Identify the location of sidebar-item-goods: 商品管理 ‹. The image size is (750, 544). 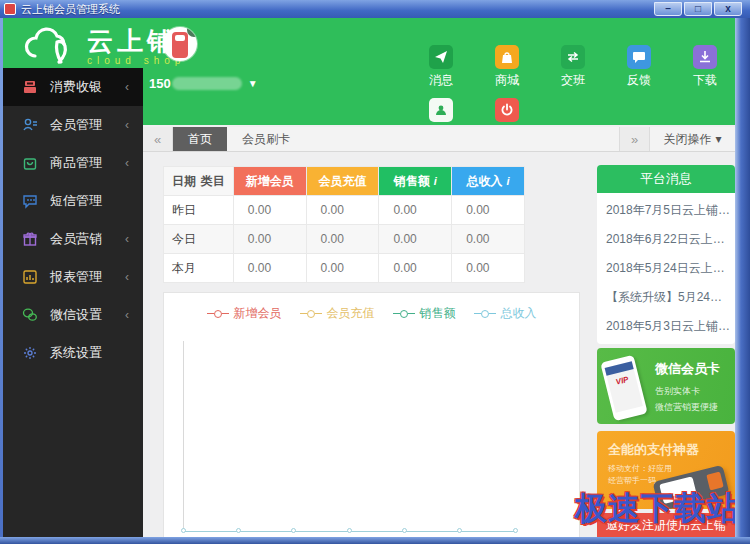
(73, 163).